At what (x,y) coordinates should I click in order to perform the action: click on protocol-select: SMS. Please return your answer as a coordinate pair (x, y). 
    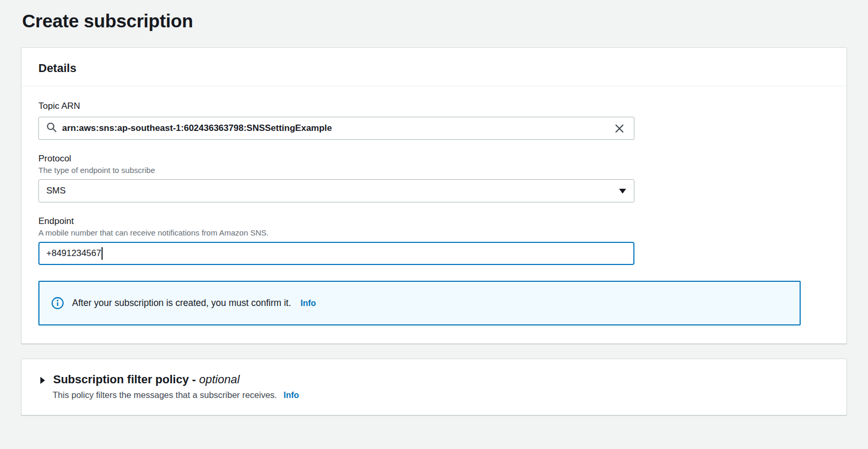
    Looking at the image, I should click on (337, 191).